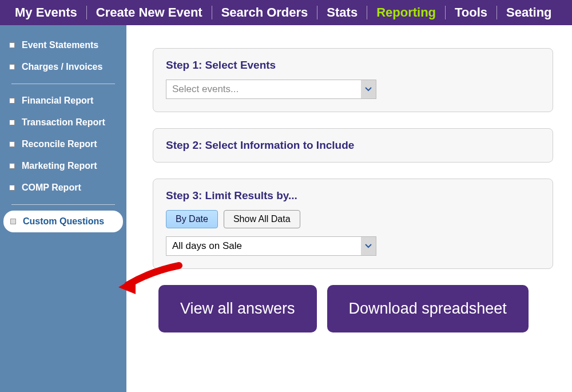  I want to click on nav-create-new-event: Create New Event, so click(149, 13).